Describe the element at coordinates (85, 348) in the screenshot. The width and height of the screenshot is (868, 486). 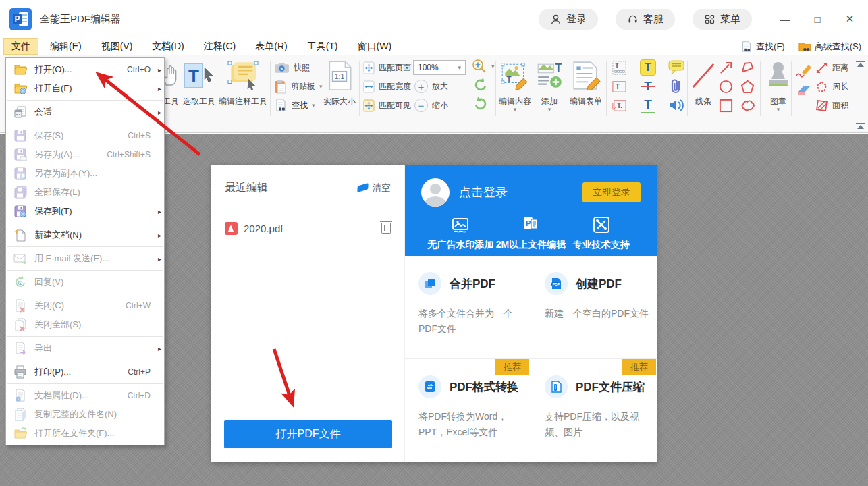
I see `file-menu-item-export: 导出 ▸` at that location.